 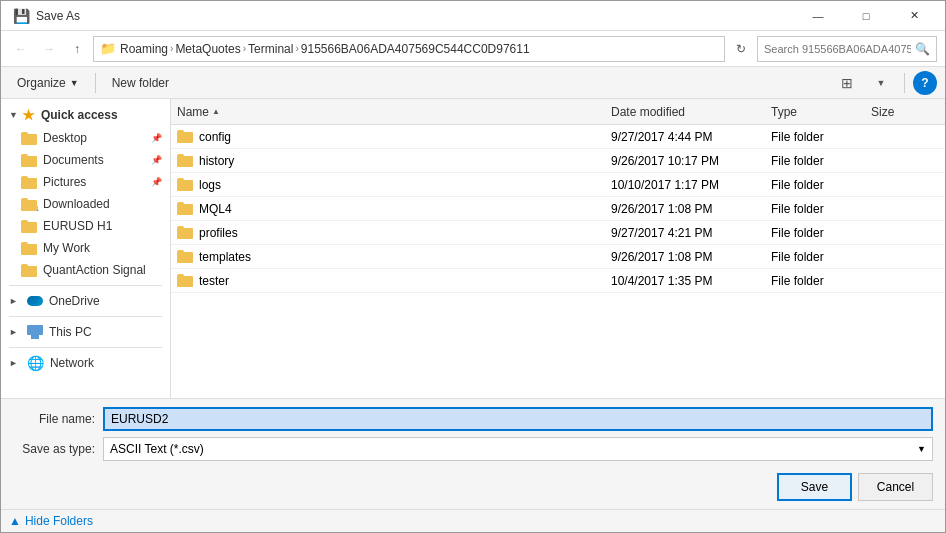 What do you see at coordinates (409, 49) in the screenshot?
I see `address-path: 📁 Roaming › MetaQuotes › Terminal › 9155…` at bounding box center [409, 49].